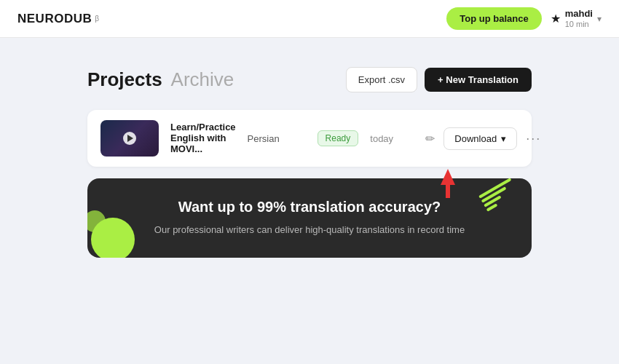 The image size is (619, 364). What do you see at coordinates (58, 19) in the screenshot?
I see `logo: NEURODUBβ` at bounding box center [58, 19].